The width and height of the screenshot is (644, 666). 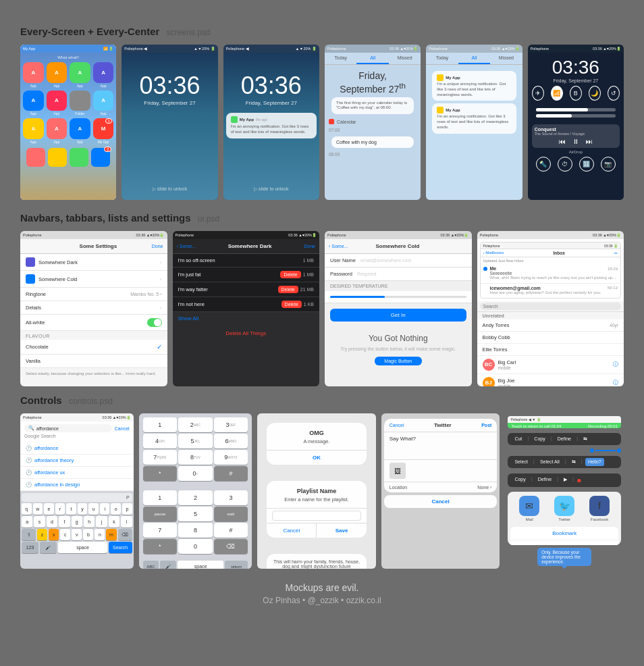 What do you see at coordinates (68, 428) in the screenshot?
I see `search-bar: 🔍 affordance` at bounding box center [68, 428].